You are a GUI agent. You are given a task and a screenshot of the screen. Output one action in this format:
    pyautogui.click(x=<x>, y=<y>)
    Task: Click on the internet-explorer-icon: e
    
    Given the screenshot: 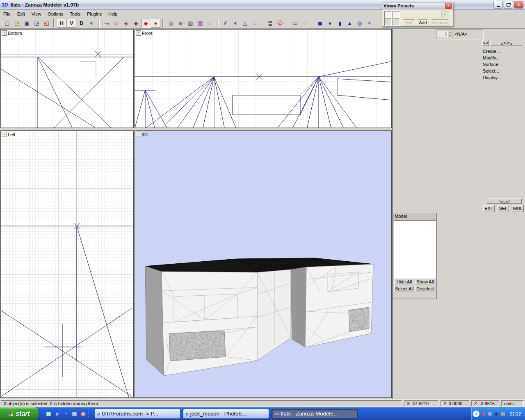 What is the action you would take?
    pyautogui.click(x=57, y=413)
    